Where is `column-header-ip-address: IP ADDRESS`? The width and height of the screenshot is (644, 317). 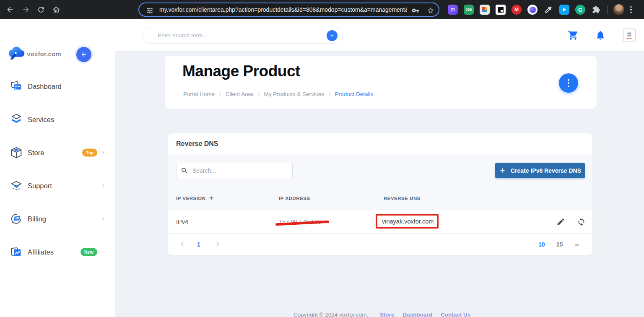
column-header-ip-address: IP ADDRESS is located at coordinates (294, 198).